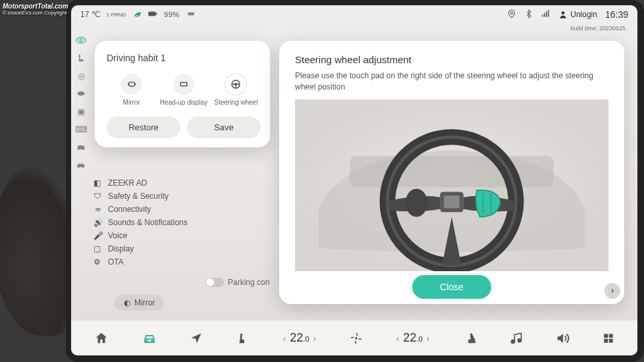 Image resolution: width=644 pixels, height=362 pixels. Describe the element at coordinates (196, 338) in the screenshot. I see `navigation-button` at that location.